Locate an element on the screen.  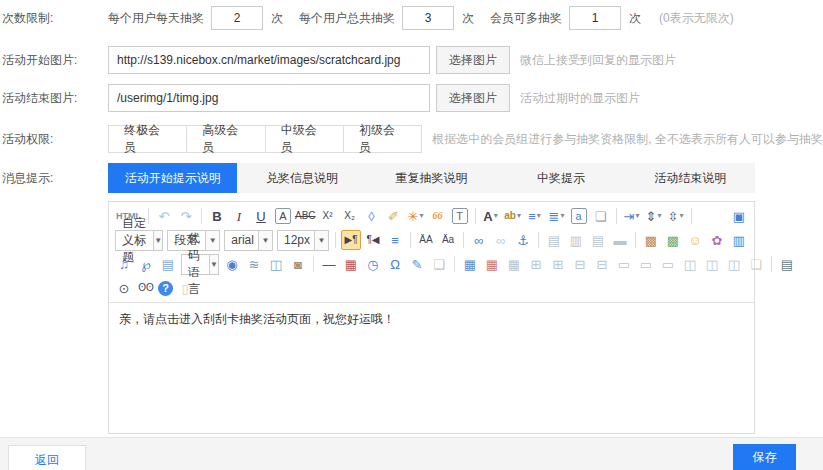
delete-row-icon: ⊟ is located at coordinates (580, 264).